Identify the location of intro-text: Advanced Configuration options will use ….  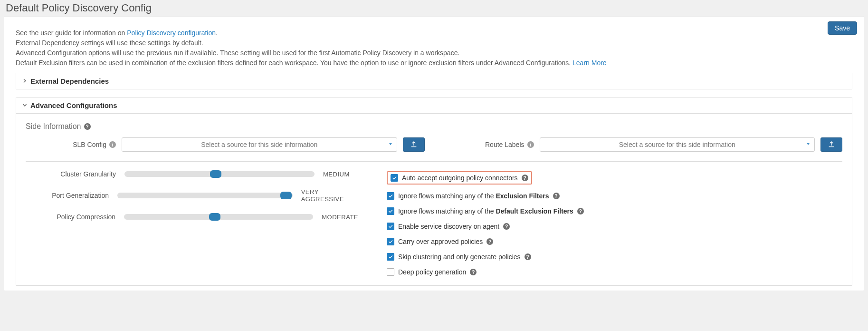
(434, 53).